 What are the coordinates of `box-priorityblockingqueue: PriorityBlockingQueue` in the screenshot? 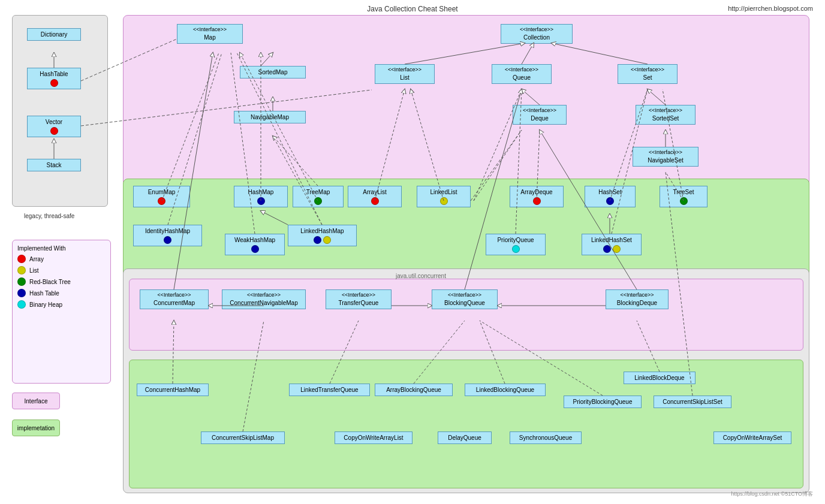 It's located at (603, 402).